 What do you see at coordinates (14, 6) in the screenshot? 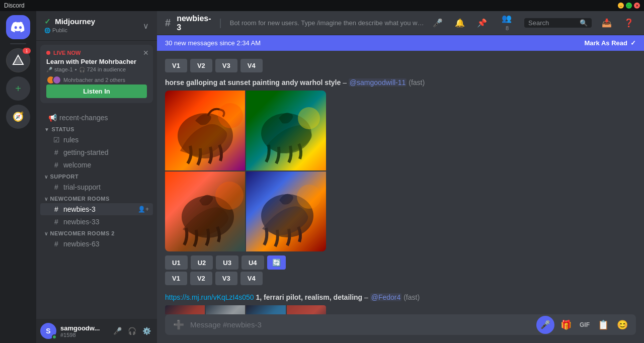
I see `discord-wordmark: Discord` at bounding box center [14, 6].